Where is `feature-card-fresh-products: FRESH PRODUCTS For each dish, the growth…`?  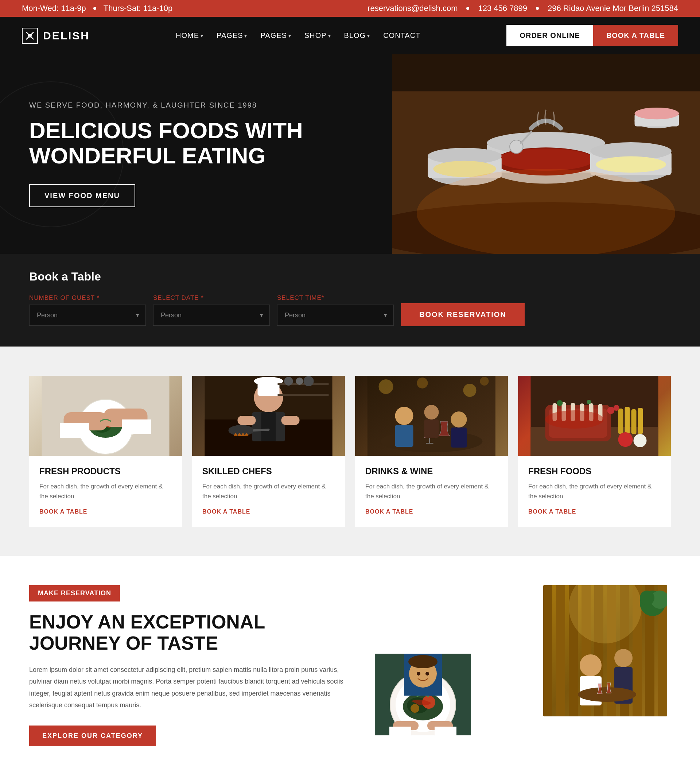 feature-card-fresh-products: FRESH PRODUCTS For each dish, the growth… is located at coordinates (106, 451).